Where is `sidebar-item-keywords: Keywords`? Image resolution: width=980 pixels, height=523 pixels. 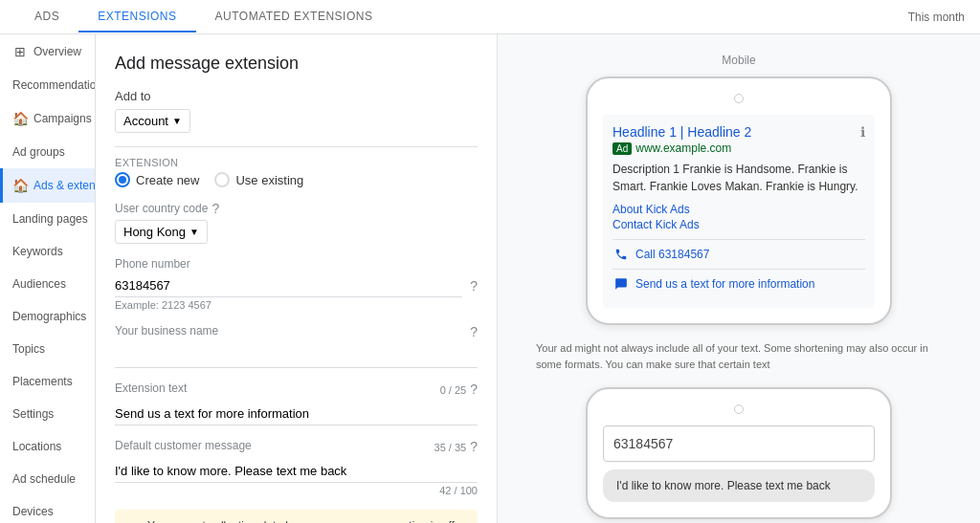
sidebar-item-keywords: Keywords is located at coordinates (48, 251).